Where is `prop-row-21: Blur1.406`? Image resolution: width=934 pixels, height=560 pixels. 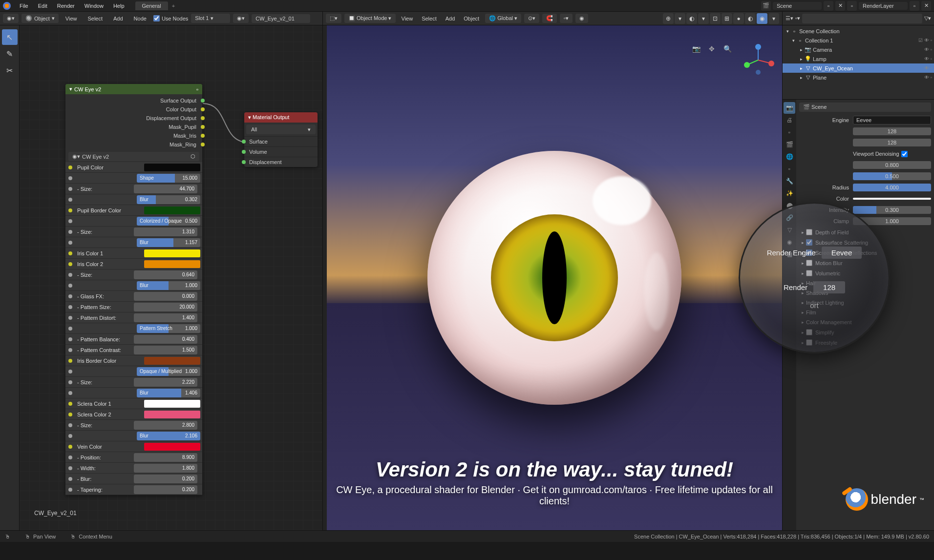 prop-row-21: Blur1.406 is located at coordinates (134, 393).